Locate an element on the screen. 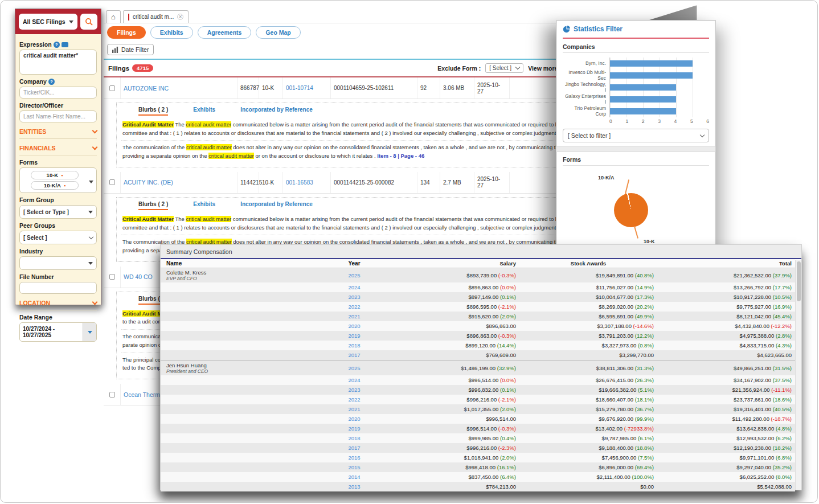 Image resolution: width=819 pixels, height=504 pixels. year-link: 2014 is located at coordinates (354, 477).